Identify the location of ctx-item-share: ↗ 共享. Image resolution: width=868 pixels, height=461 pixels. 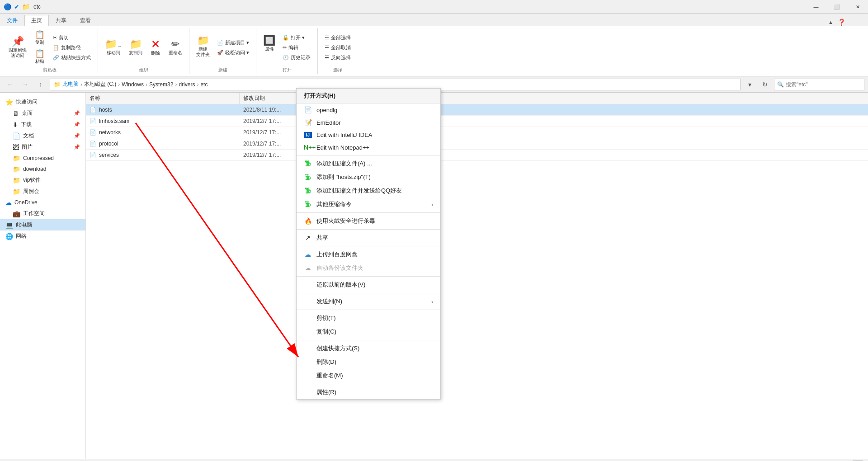
(368, 238).